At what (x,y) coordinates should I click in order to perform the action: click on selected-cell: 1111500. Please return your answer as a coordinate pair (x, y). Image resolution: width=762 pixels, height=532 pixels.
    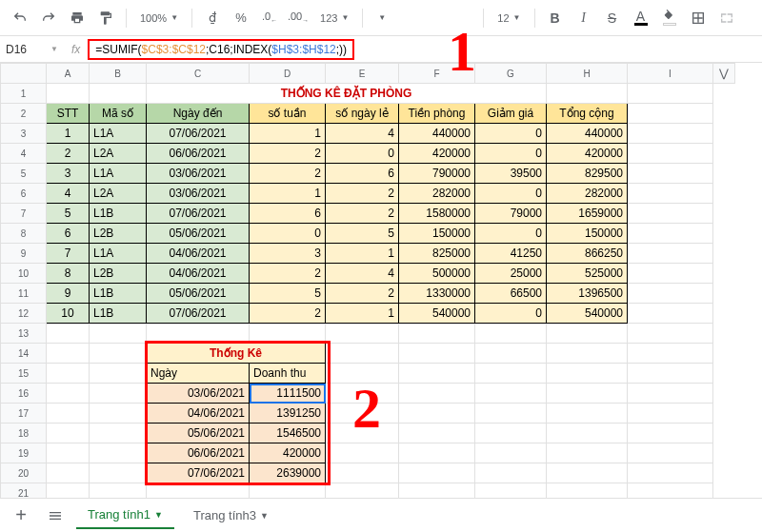
    Looking at the image, I should click on (288, 394).